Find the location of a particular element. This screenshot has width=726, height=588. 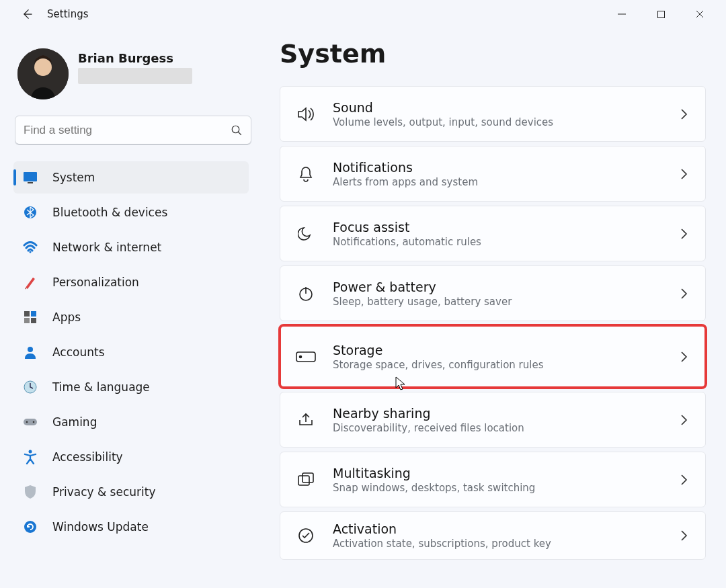

search-input is located at coordinates (127, 130).